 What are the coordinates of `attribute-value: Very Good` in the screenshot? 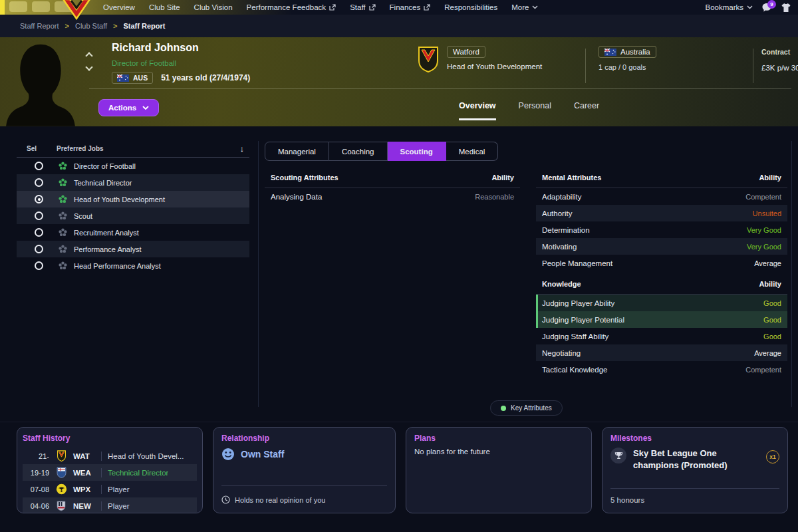 It's located at (764, 247).